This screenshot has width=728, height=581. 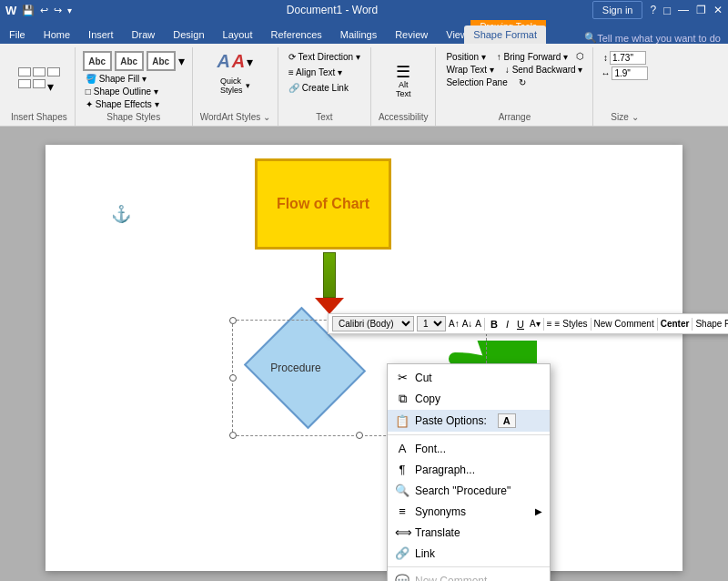 I want to click on bring-forward-btn: ↑ Bring Forward ▾, so click(x=532, y=56).